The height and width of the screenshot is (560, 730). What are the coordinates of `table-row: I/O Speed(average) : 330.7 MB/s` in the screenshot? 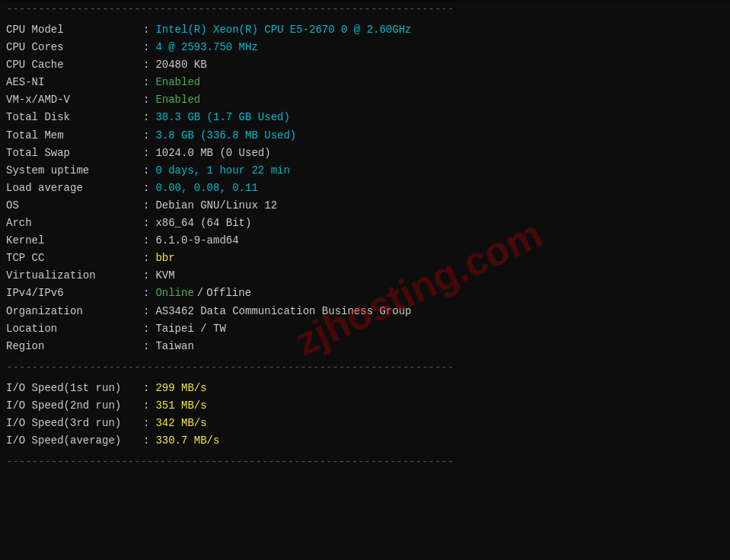 It's located at (365, 441).